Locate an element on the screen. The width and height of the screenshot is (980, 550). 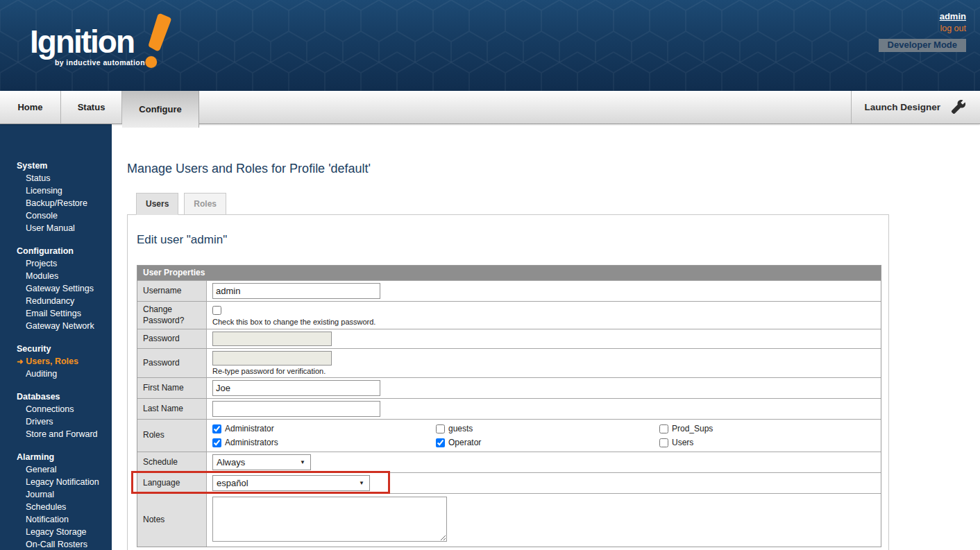
launch-designer-button: Launch Designer is located at coordinates (915, 107).